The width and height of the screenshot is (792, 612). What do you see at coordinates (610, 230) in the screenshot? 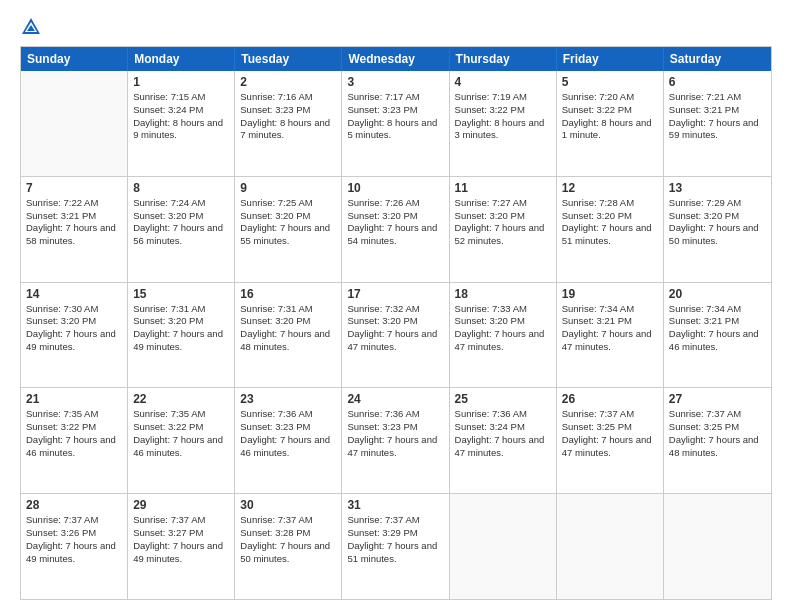
I see `calendar-cell: 12Sunrise: 7:28 AMSunset: 3:20 PMDayligh…` at bounding box center [610, 230].